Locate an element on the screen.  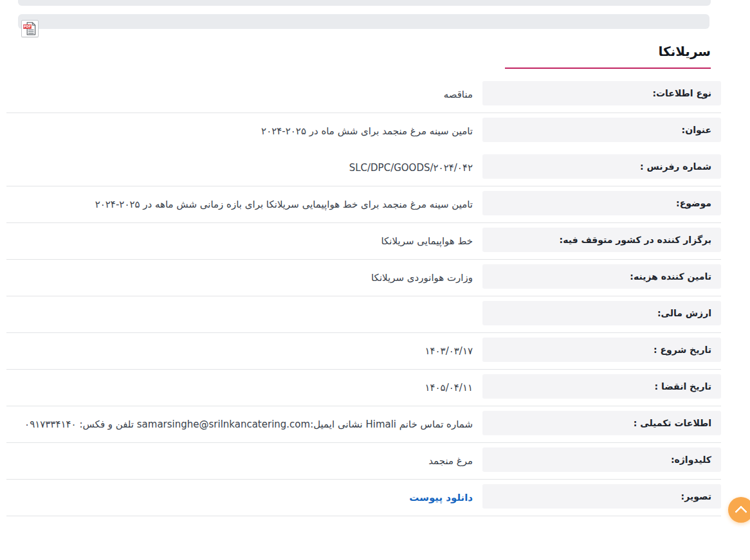
row-label: تامین کننده هزینه: is located at coordinates (602, 276).